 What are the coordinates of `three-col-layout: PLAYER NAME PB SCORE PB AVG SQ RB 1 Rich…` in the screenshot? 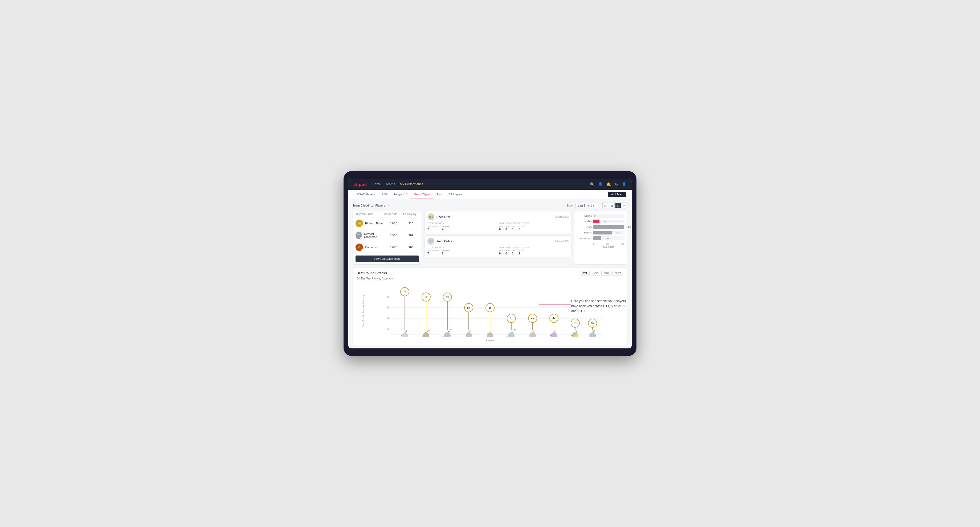 It's located at (490, 238).